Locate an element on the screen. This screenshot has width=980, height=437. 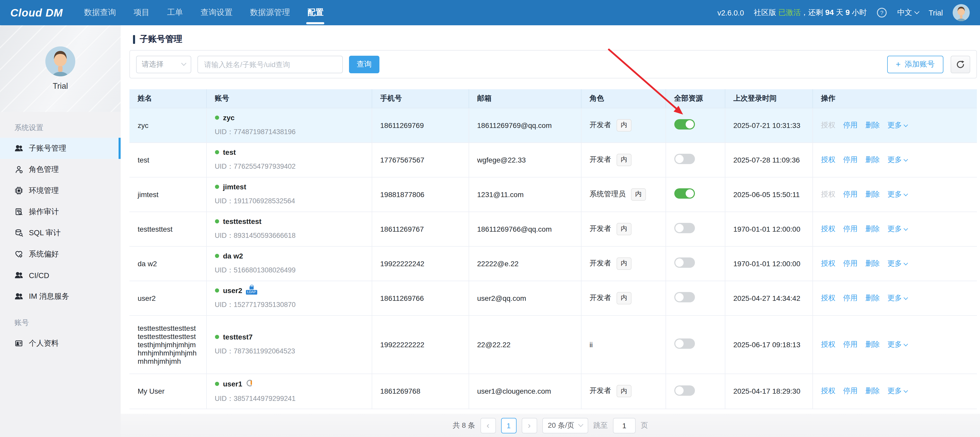
sidebar-item-label: 子账号管理 is located at coordinates (48, 148).